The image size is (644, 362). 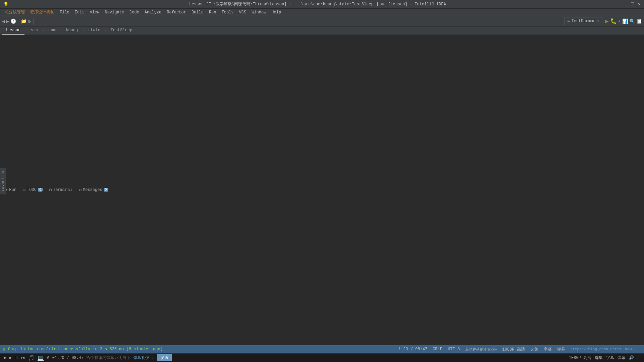 I want to click on menu-item-manage: 总分线管理, so click(x=15, y=12).